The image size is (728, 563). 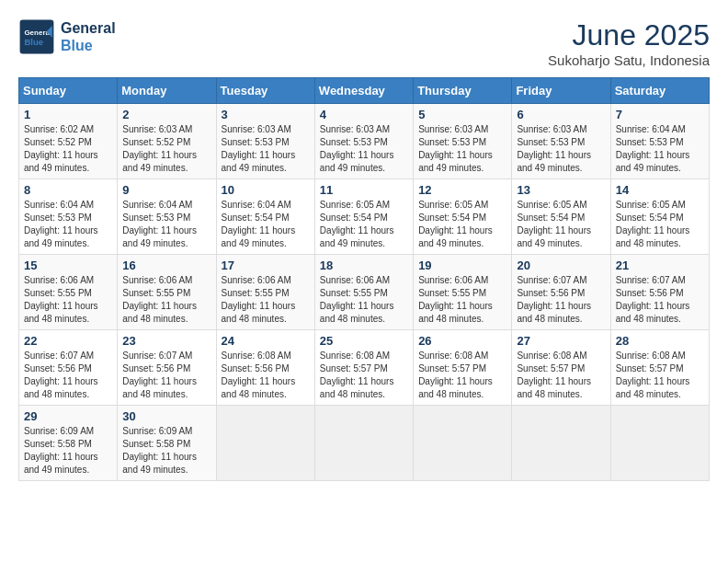 What do you see at coordinates (561, 293) in the screenshot?
I see `calendar-cell: 20 Sunrise: 6:07 AM Sunset: 5:56 PM Dayl…` at bounding box center [561, 293].